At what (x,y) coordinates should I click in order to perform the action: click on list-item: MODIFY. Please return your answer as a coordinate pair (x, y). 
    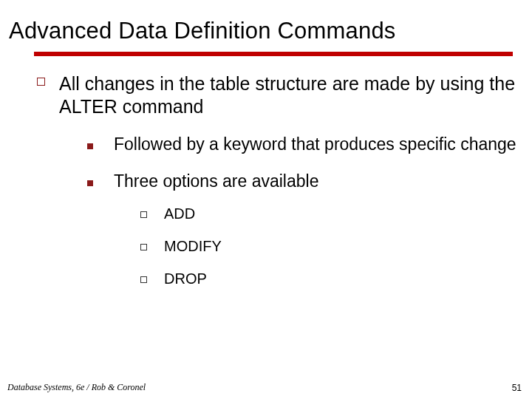
    Looking at the image, I should click on (330, 246).